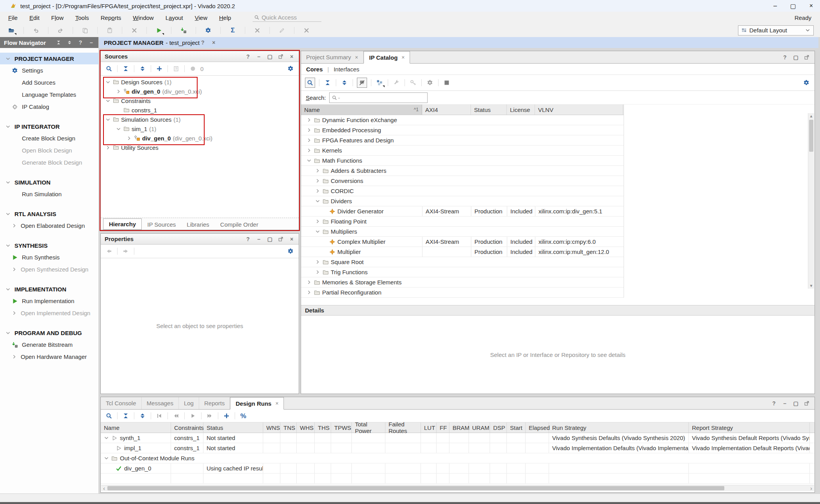 This screenshot has width=820, height=504. Describe the element at coordinates (49, 138) in the screenshot. I see `flow-item-create-block-design: Create Block Design` at that location.